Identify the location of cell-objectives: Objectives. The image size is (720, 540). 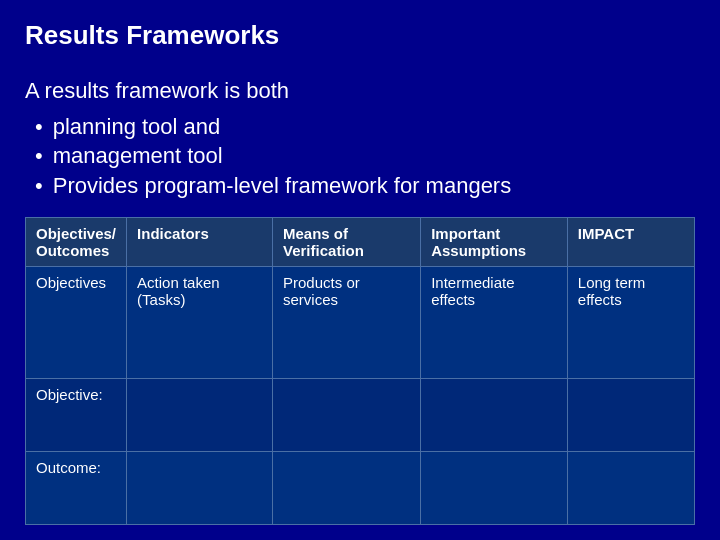
(76, 322).